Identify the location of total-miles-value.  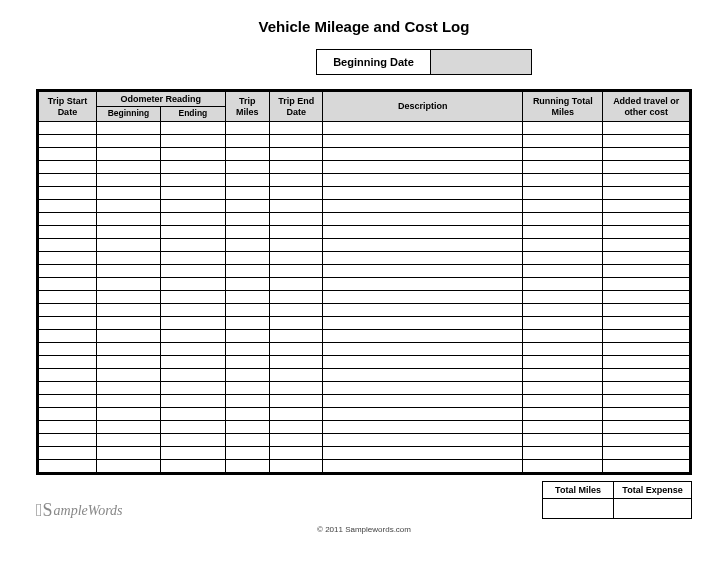
(578, 509).